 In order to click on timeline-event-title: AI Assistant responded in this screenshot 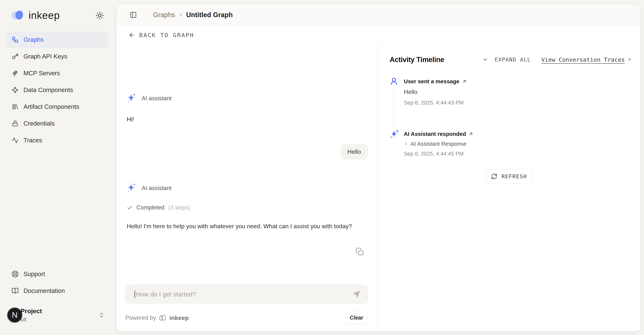, I will do `click(518, 134)`.